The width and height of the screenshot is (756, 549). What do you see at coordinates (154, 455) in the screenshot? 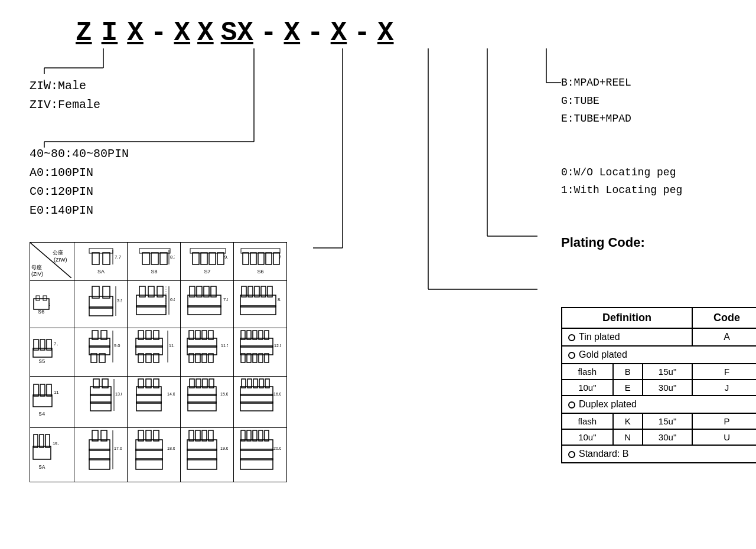
I see `cell-sa-s8: 18.0` at bounding box center [154, 455].